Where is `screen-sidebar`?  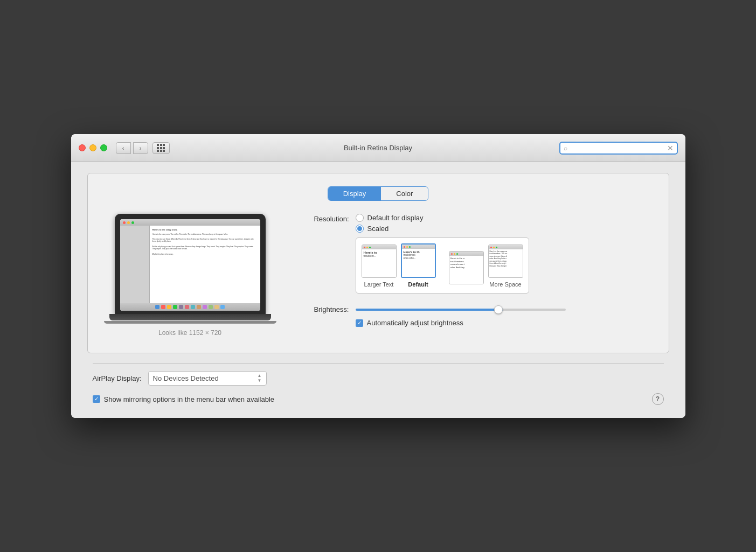
screen-sidebar is located at coordinates (135, 264).